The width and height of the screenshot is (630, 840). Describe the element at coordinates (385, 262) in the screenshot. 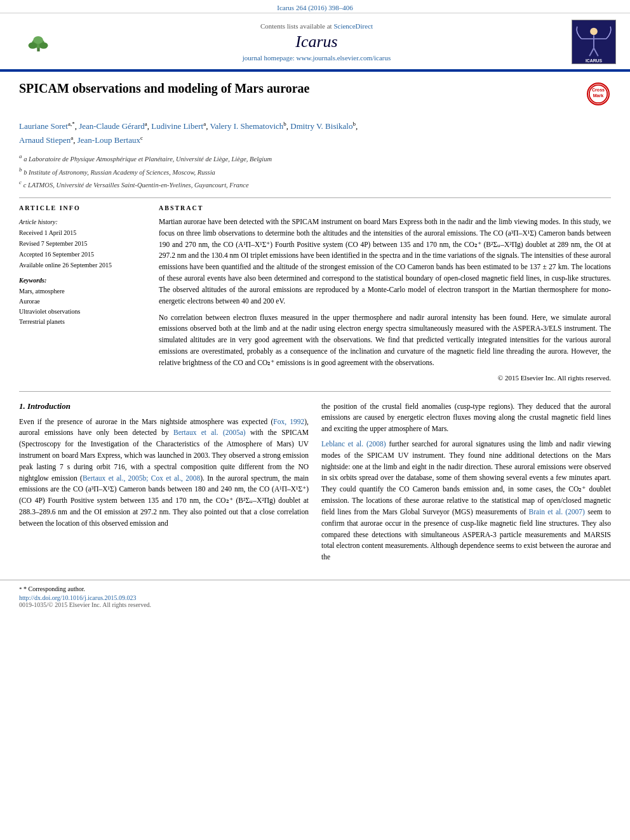

I see `abstract-paragraph-1: Martian aurorae have been detected with …` at that location.